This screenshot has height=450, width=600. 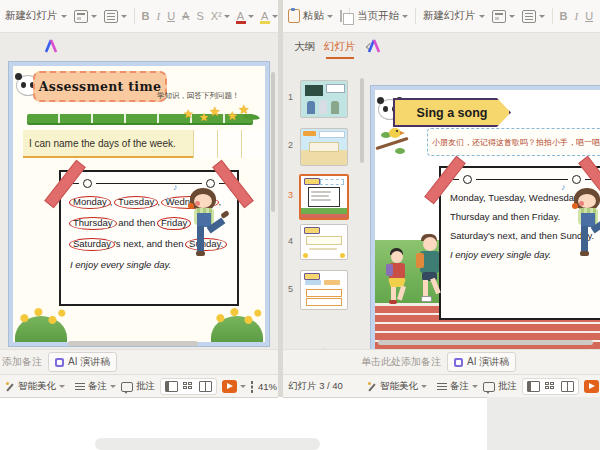 What do you see at coordinates (382, 16) in the screenshot?
I see `start-from-page-button: 当页开始` at bounding box center [382, 16].